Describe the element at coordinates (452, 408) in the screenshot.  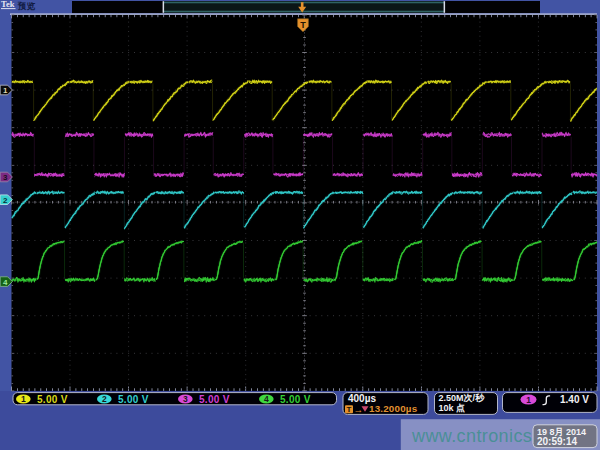
I see `svg-text: 10k 点` at that location.